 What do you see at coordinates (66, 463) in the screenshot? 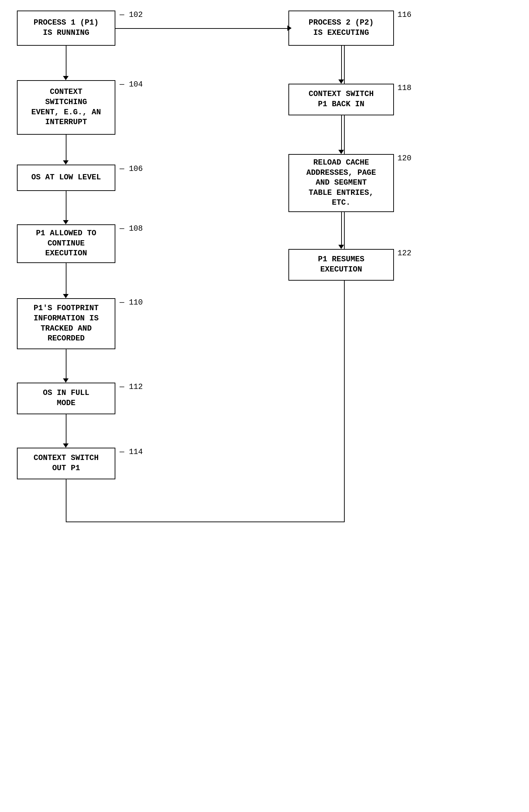
I see `box-114: CONTEXT SWITCH OUT P1` at bounding box center [66, 463].